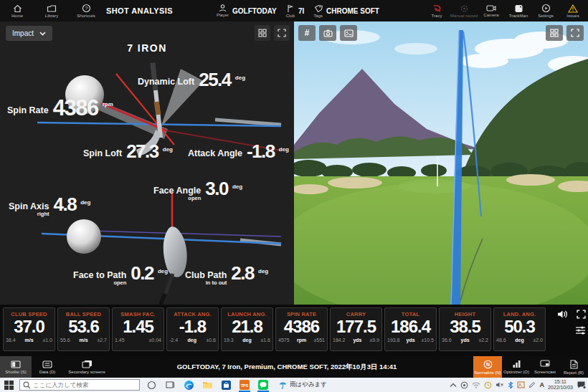  I want to click on tracy-icon, so click(437, 9).